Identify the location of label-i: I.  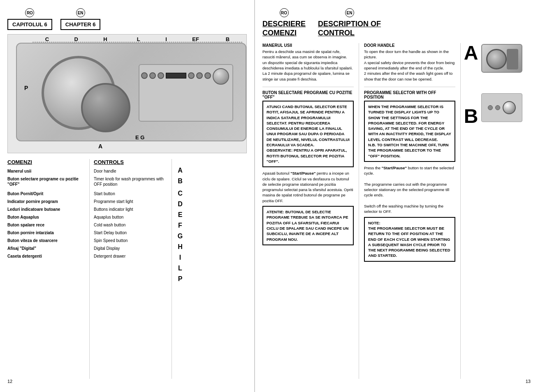
(166, 39).